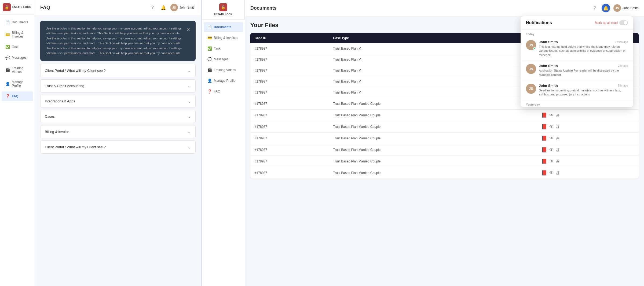 The image size is (644, 286). Describe the element at coordinates (225, 81) in the screenshot. I see `sidebar-item-label: Manage Profile` at that location.